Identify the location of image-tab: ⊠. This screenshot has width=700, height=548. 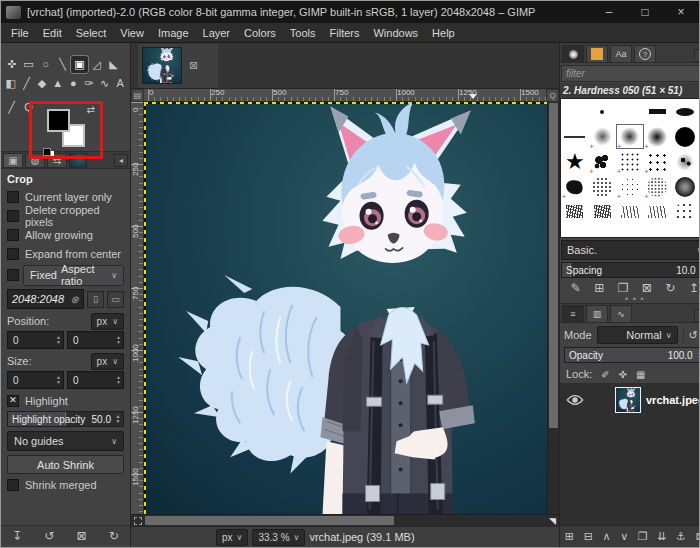
(178, 66).